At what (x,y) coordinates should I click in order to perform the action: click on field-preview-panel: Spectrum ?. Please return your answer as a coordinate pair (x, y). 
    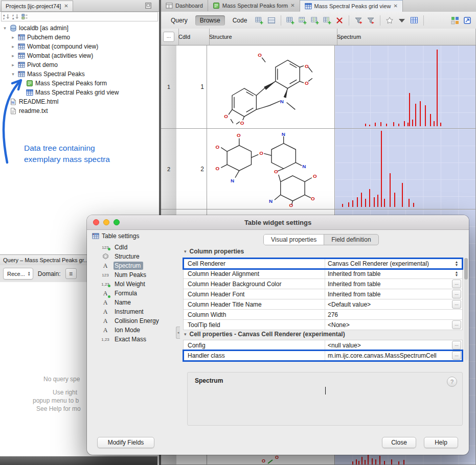
    Looking at the image, I should click on (325, 399).